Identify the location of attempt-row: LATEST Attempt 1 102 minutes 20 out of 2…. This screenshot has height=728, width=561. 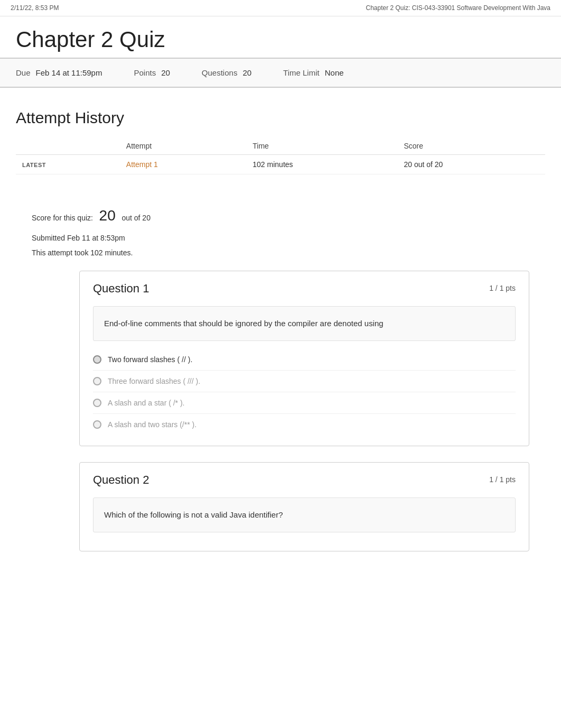
(280, 165).